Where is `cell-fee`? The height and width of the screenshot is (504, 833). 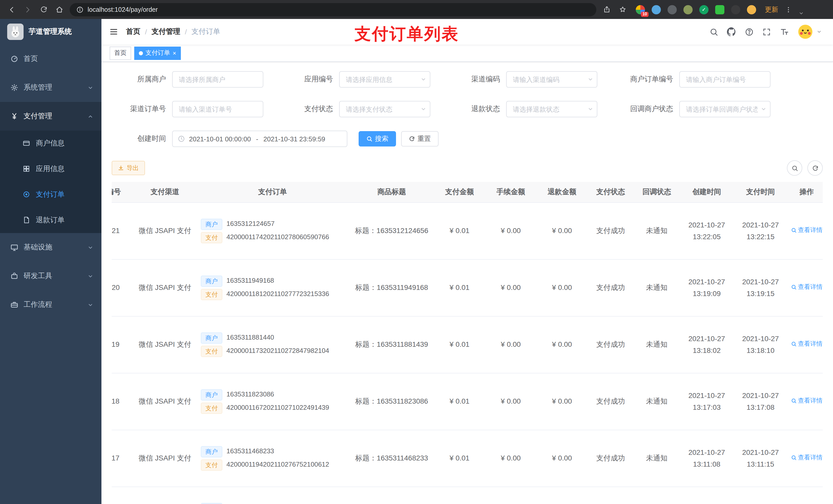
cell-fee is located at coordinates (511, 495).